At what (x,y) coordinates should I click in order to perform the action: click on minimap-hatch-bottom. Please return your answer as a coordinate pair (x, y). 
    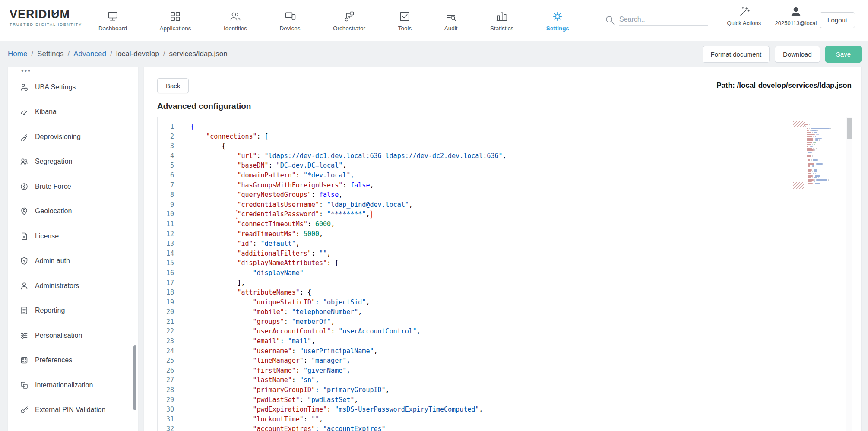
    Looking at the image, I should click on (799, 186).